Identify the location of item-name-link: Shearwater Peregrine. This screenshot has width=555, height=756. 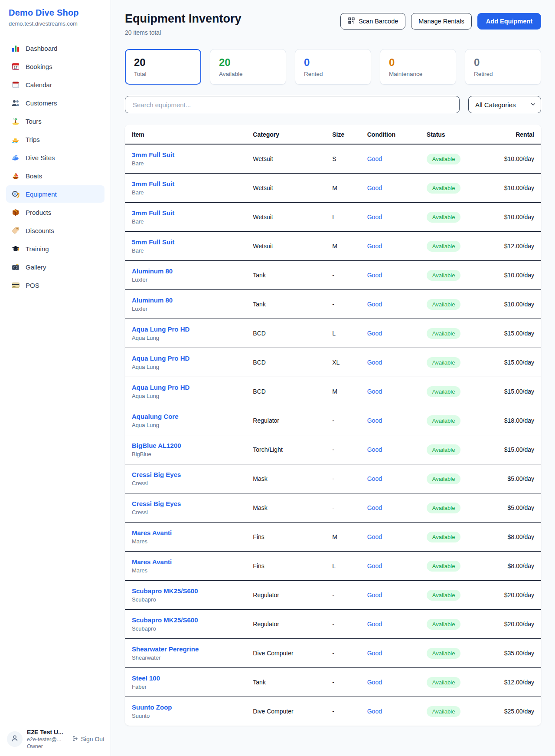
(186, 649).